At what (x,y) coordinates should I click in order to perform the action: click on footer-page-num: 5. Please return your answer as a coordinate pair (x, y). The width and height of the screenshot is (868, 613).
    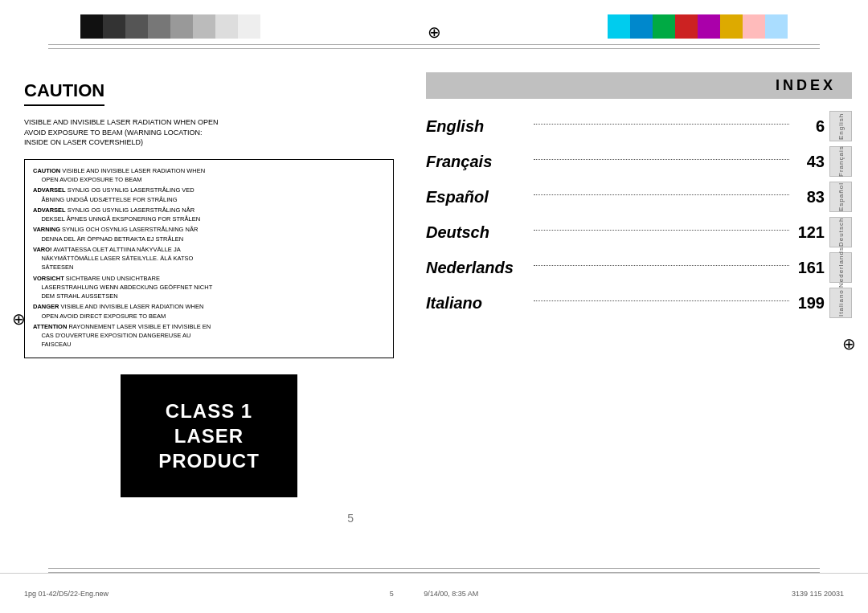
    Looking at the image, I should click on (392, 594).